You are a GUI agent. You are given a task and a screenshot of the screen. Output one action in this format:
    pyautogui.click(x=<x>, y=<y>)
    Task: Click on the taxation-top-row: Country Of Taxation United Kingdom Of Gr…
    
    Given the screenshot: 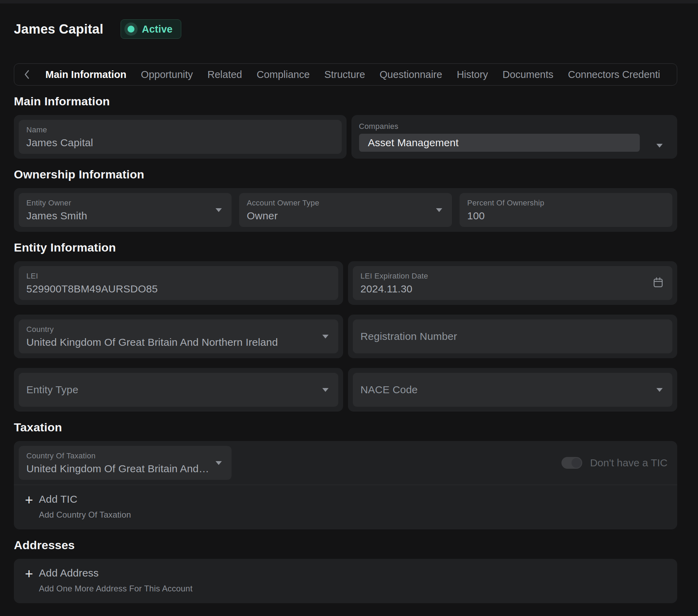 What is the action you would take?
    pyautogui.click(x=346, y=463)
    